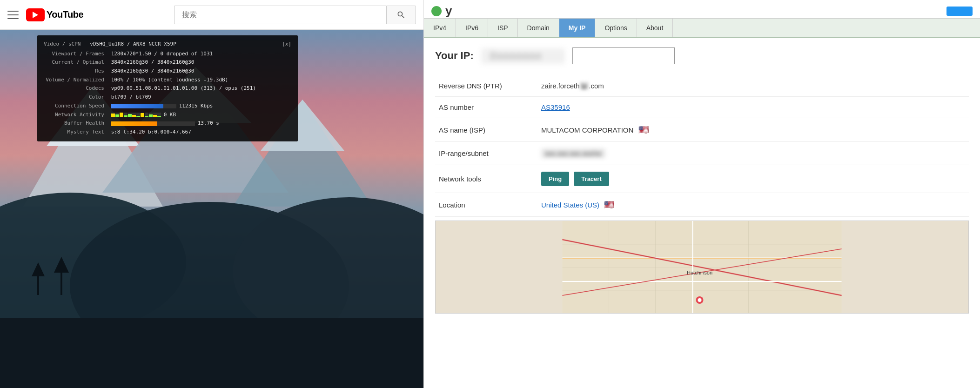  What do you see at coordinates (503, 28) in the screenshot?
I see `tab-isp: ISP` at bounding box center [503, 28].